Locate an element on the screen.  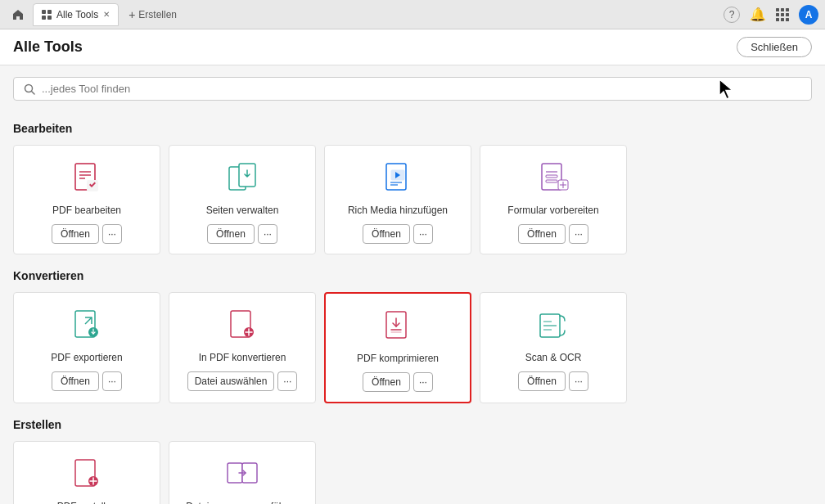
pdf-exportieren-open: Öffnen is located at coordinates (75, 381).